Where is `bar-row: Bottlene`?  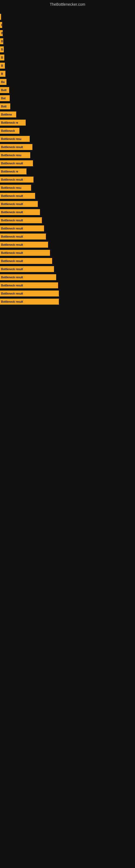
bar-row: Bottlene is located at coordinates (68, 115).